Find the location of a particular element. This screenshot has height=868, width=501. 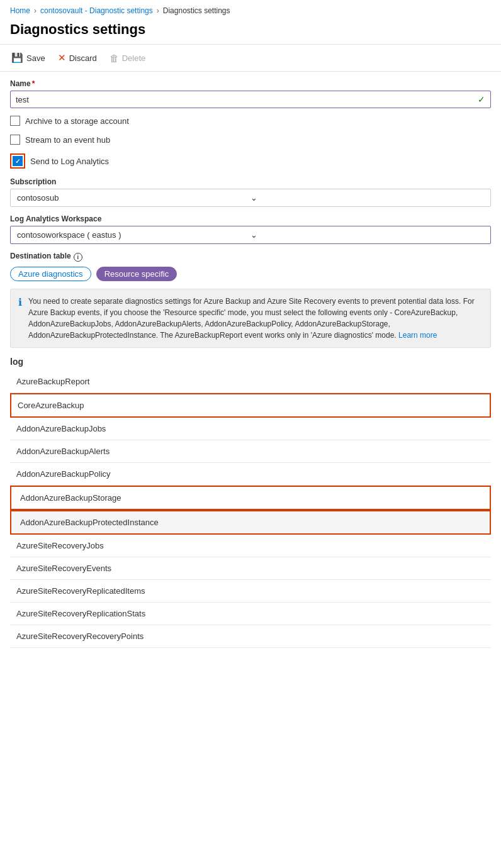

destination-label: Destination table is located at coordinates (40, 256).